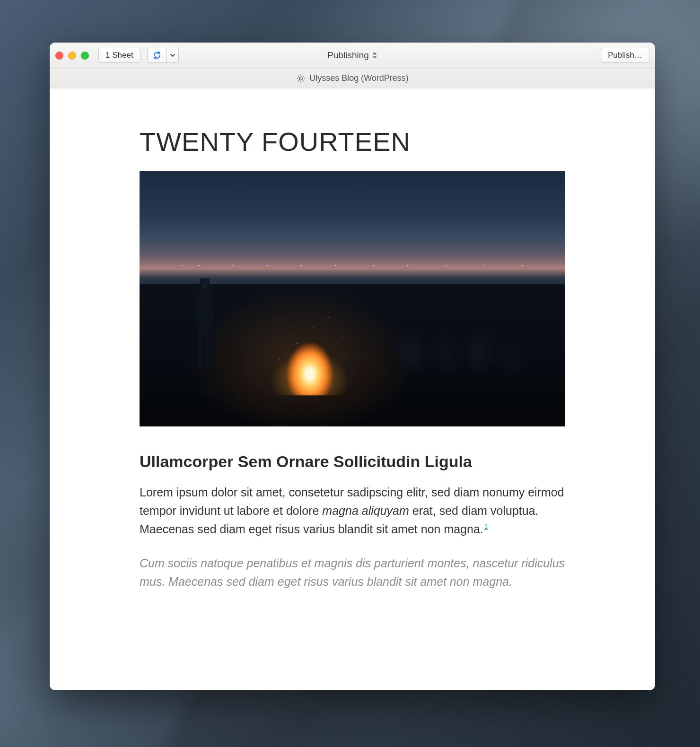  Describe the element at coordinates (359, 78) in the screenshot. I see `publish-account-label: Ulysses Blog (WordPress)` at that location.